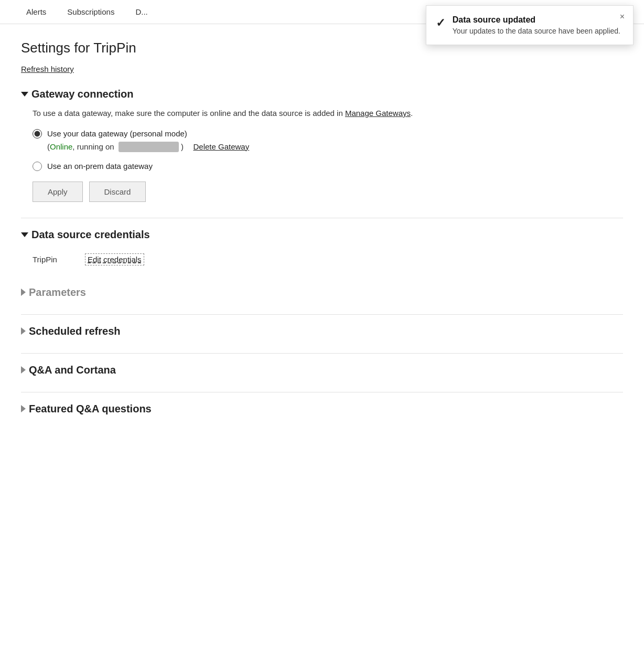  Describe the element at coordinates (622, 17) in the screenshot. I see `toast-close-button: ×` at that location.